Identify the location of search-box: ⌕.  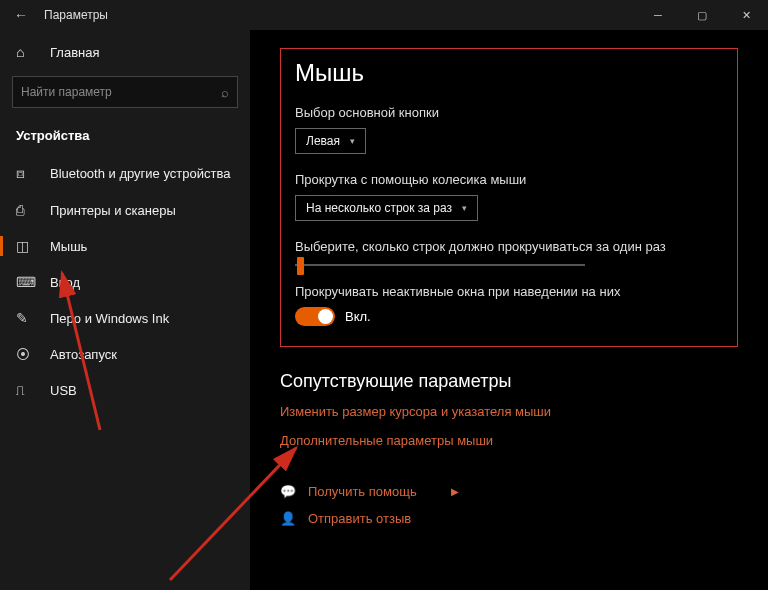
(125, 92).